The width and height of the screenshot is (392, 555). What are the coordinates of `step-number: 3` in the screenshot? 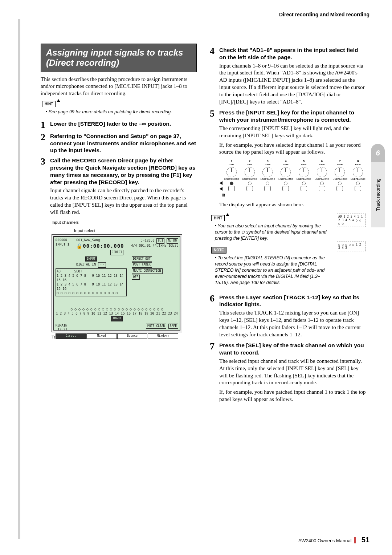 It's located at (45, 171).